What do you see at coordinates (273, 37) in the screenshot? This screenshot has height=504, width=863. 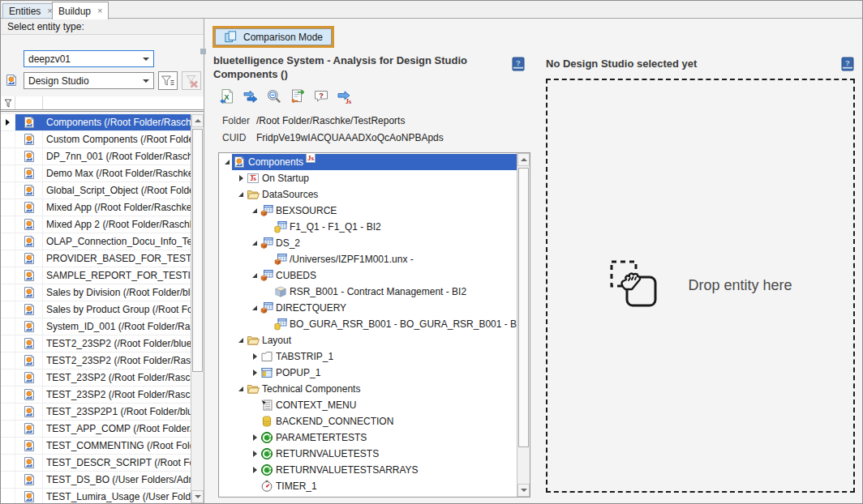 I see `comparison-mode-button: Comparison Mode` at bounding box center [273, 37].